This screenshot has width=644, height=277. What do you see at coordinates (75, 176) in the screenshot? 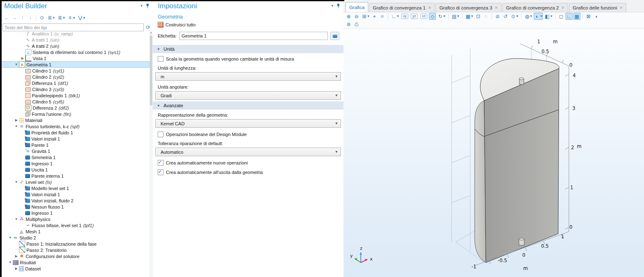
I see `tree-item: Parete interna 1` at bounding box center [75, 176].